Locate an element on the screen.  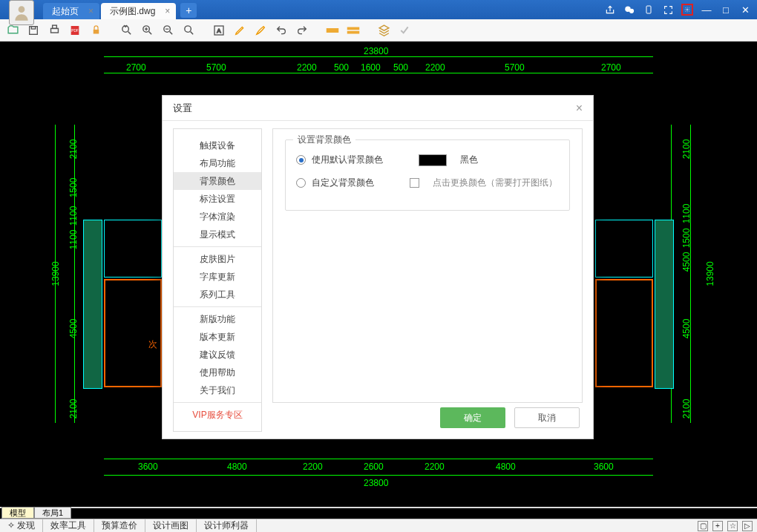
share-icon is located at coordinates (610, 10).